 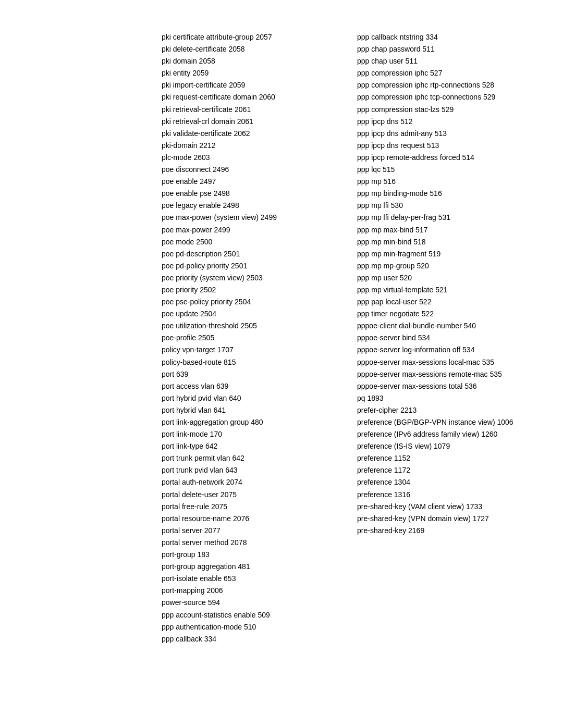 I want to click on list-item: ppp timer negotiate 522, so click(x=444, y=314).